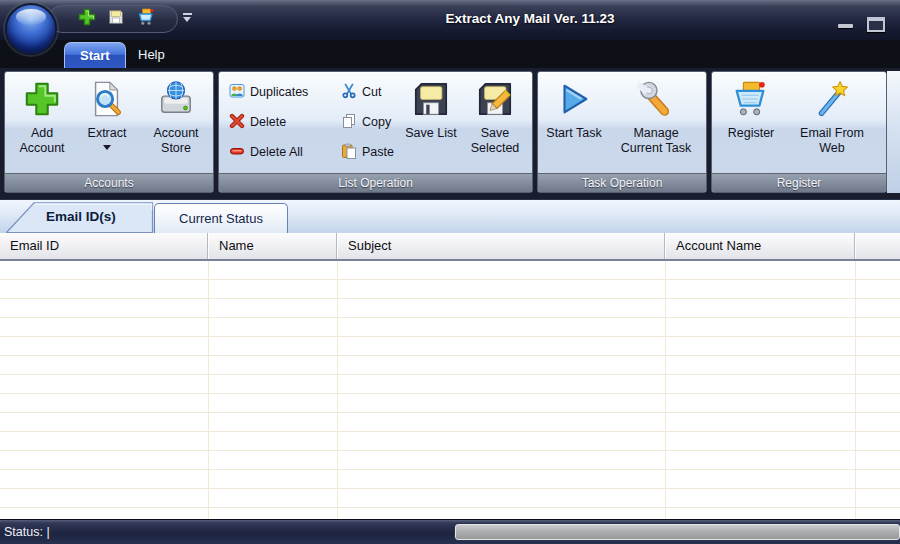 The height and width of the screenshot is (544, 900). Describe the element at coordinates (268, 92) in the screenshot. I see `duplicates-button: Duplicates` at that location.